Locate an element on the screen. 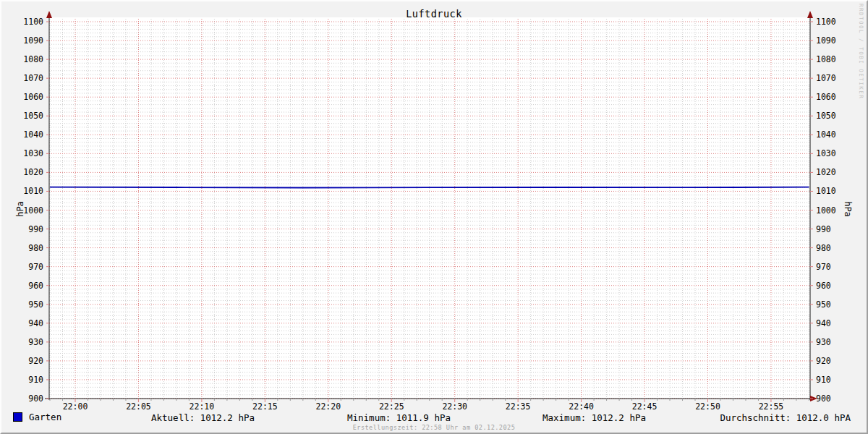 Image resolution: width=868 pixels, height=434 pixels. y-axis-tick-label-left: 920 is located at coordinates (36, 361).